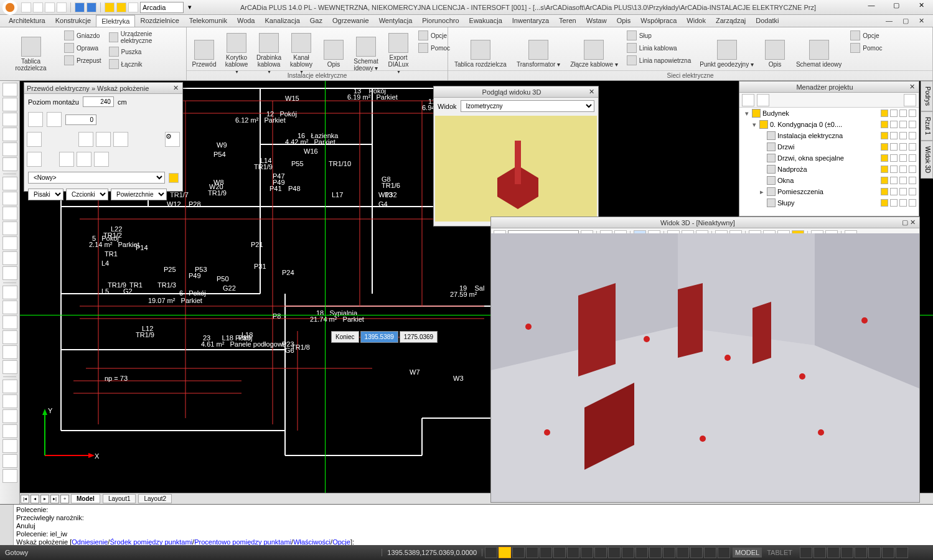  I want to click on dock-tab: Podrys, so click(927, 96).